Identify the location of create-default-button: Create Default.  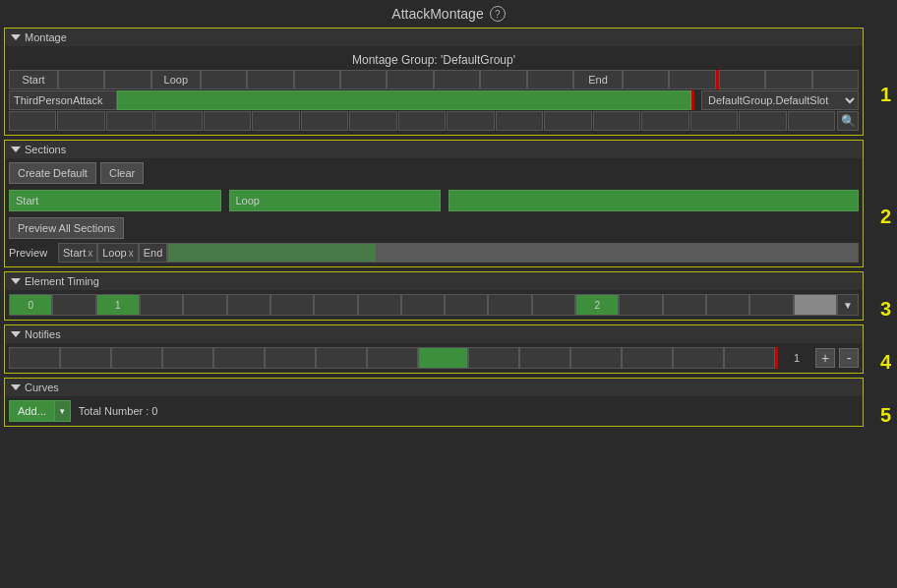
(53, 173).